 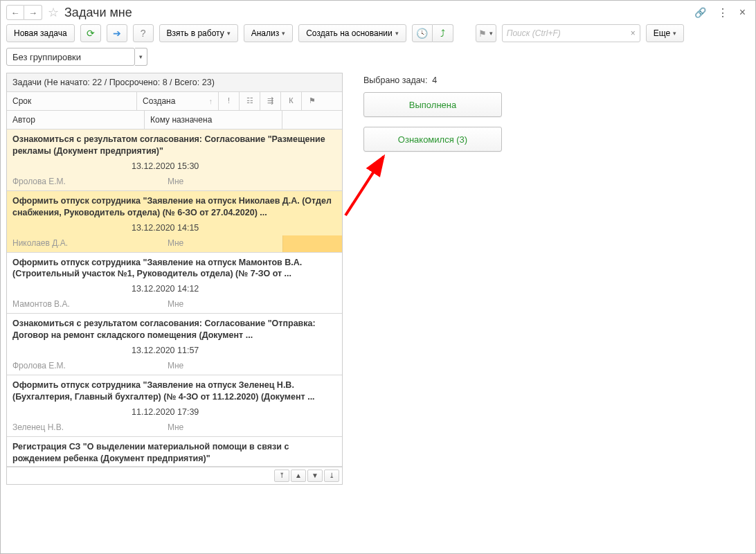 What do you see at coordinates (117, 33) in the screenshot?
I see `arrow-right-icon: ➔` at bounding box center [117, 33].